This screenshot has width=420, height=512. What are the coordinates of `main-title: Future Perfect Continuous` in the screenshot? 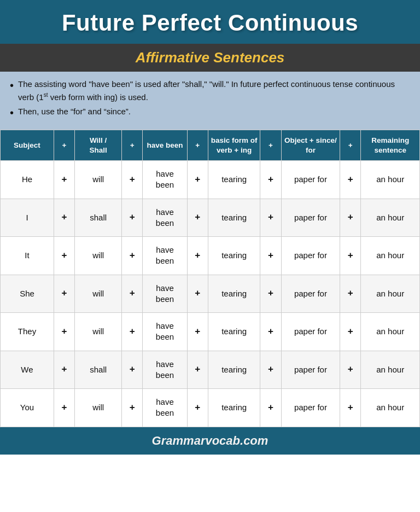 It's located at (210, 23).